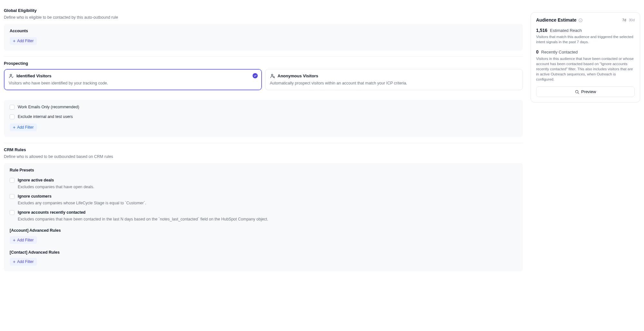 The width and height of the screenshot is (644, 331). Describe the element at coordinates (585, 92) in the screenshot. I see `preview-button: Preview` at that location.